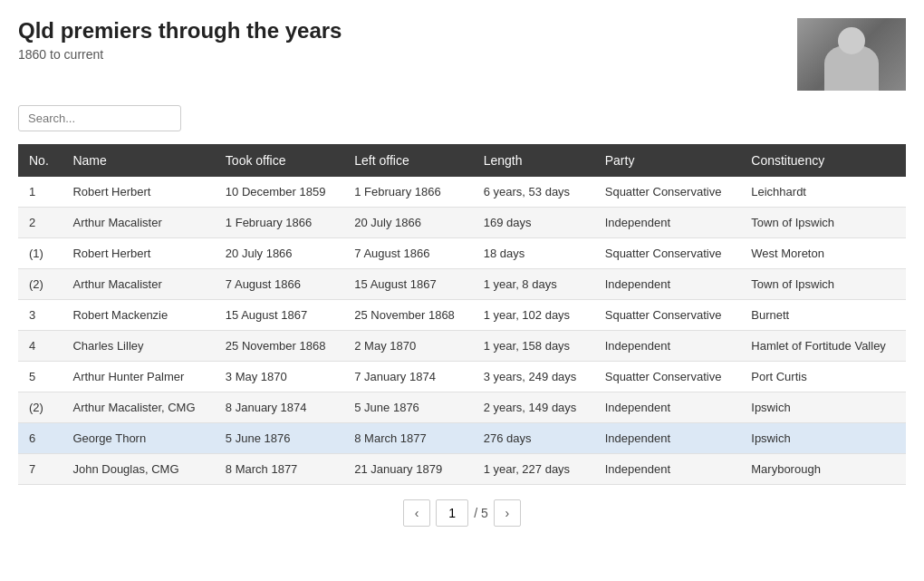  What do you see at coordinates (40, 346) in the screenshot?
I see `cell-no: 4` at bounding box center [40, 346].